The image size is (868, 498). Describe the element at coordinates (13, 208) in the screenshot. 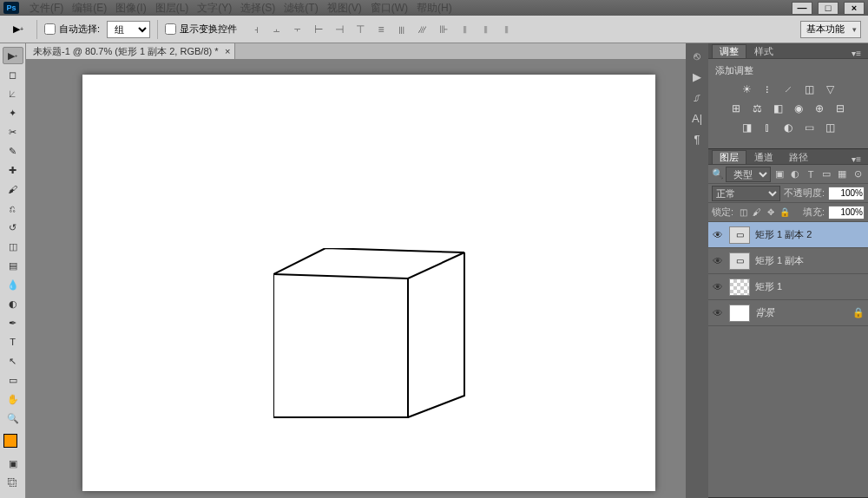

I see `stamp-tool: ⎌` at that location.